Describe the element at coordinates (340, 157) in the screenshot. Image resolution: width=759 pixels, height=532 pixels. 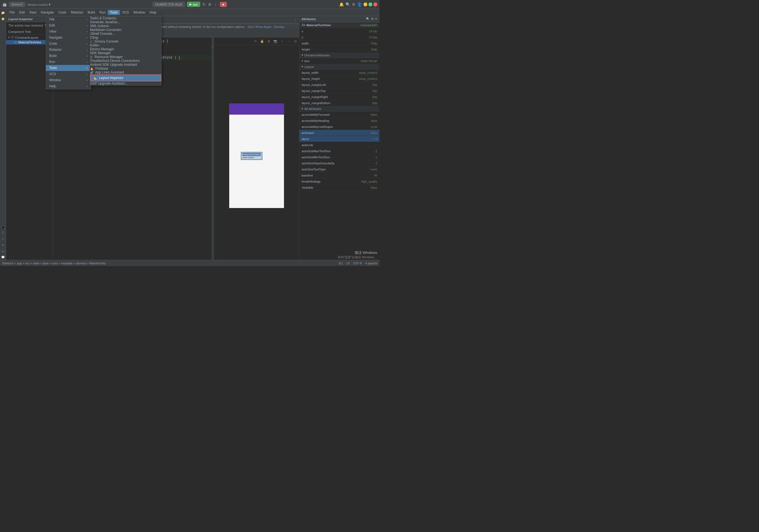
I see `attr-row-auto-size-min: autoSizeMinTextSize -1` at that location.